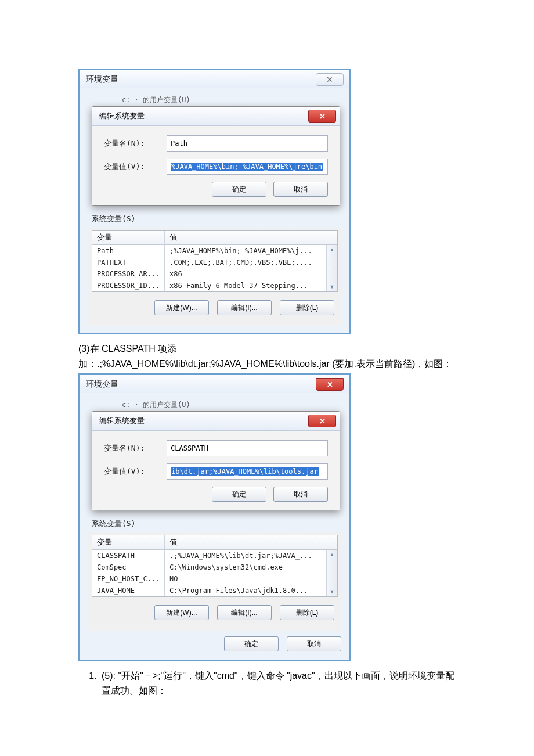  What do you see at coordinates (215, 566) in the screenshot?
I see `sysvars-list: 变量 值 CLASSPATH.;%JAVA_HOME%\lib\dt.jar;%…` at bounding box center [215, 566].